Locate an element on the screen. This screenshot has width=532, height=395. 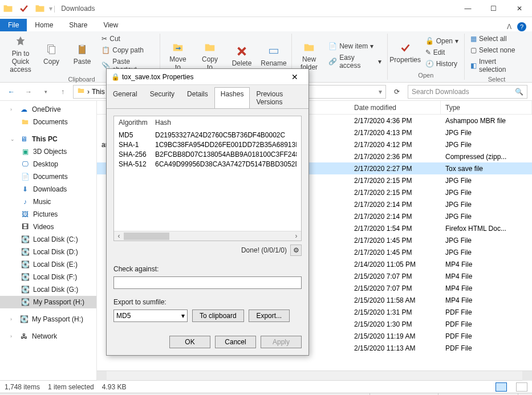
close-button: ✕ is located at coordinates (519, 9).